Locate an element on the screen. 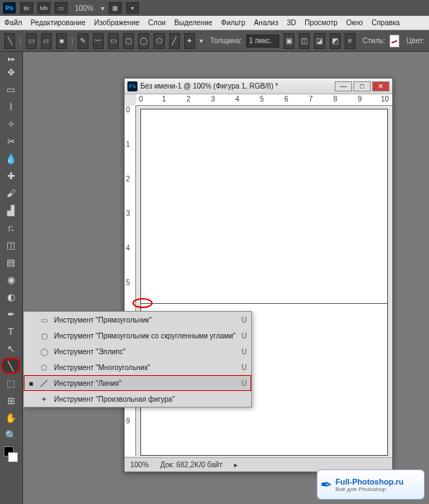 The image size is (429, 504). blur-tool-icon: ◉ is located at coordinates (11, 279).